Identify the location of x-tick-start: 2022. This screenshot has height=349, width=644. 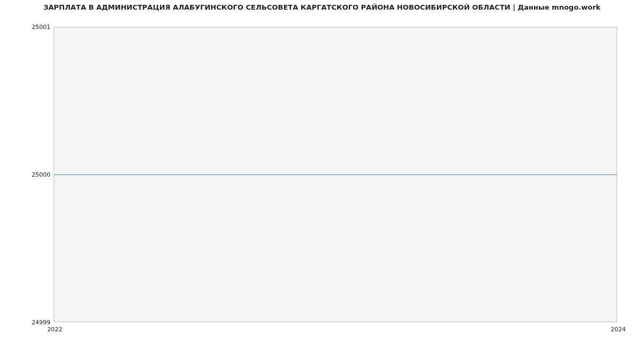
(55, 330).